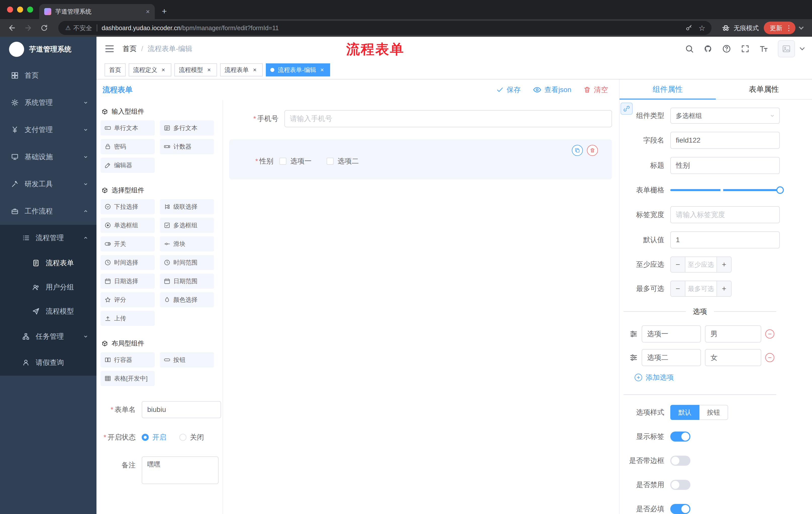  What do you see at coordinates (745, 49) in the screenshot?
I see `fullscreen-icon` at bounding box center [745, 49].